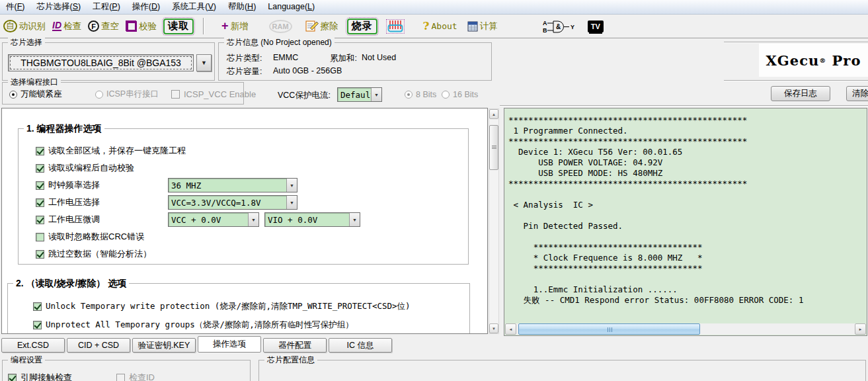 This screenshot has height=381, width=868. What do you see at coordinates (420, 95) in the screenshot?
I see `radio-8-bits: 8 Bits` at bounding box center [420, 95].